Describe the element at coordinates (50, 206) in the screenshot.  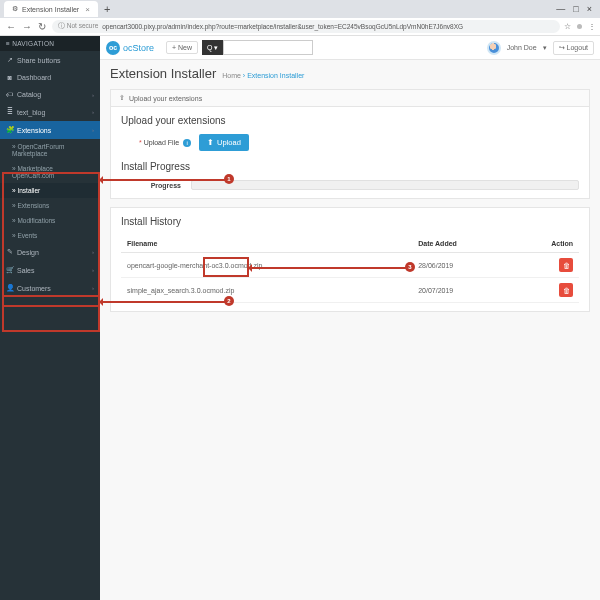
I see `sidebar-sub-extensions: » Extensions` at that location.